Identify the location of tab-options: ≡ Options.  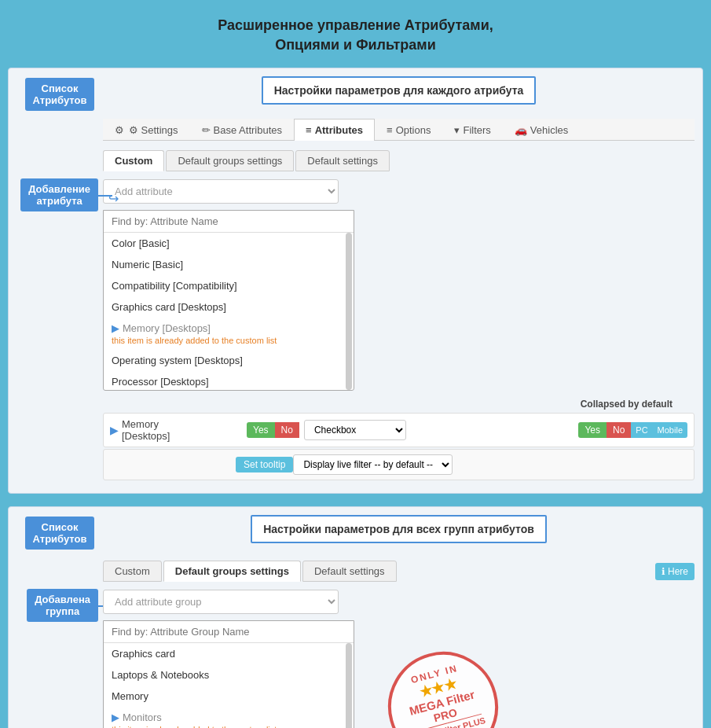
(409, 130).